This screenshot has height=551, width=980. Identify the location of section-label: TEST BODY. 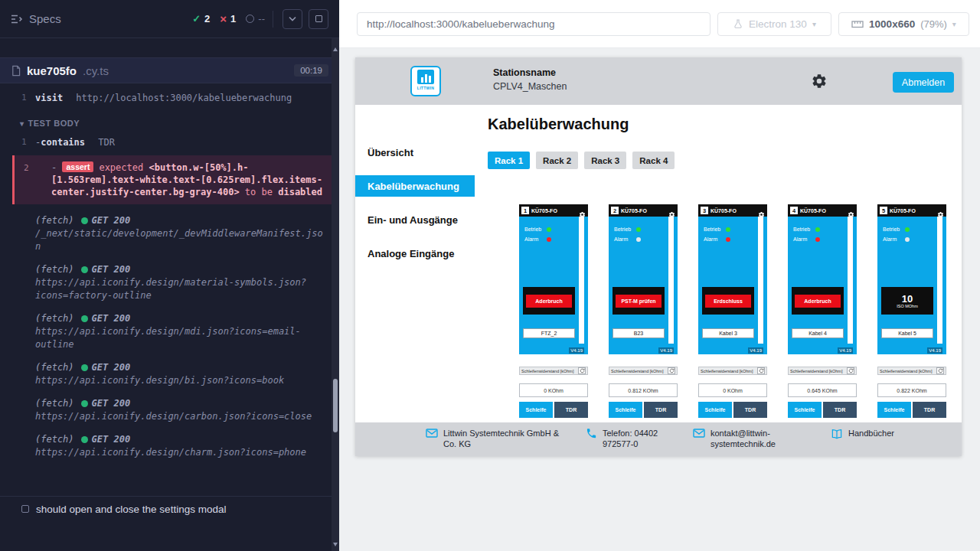
(54, 123).